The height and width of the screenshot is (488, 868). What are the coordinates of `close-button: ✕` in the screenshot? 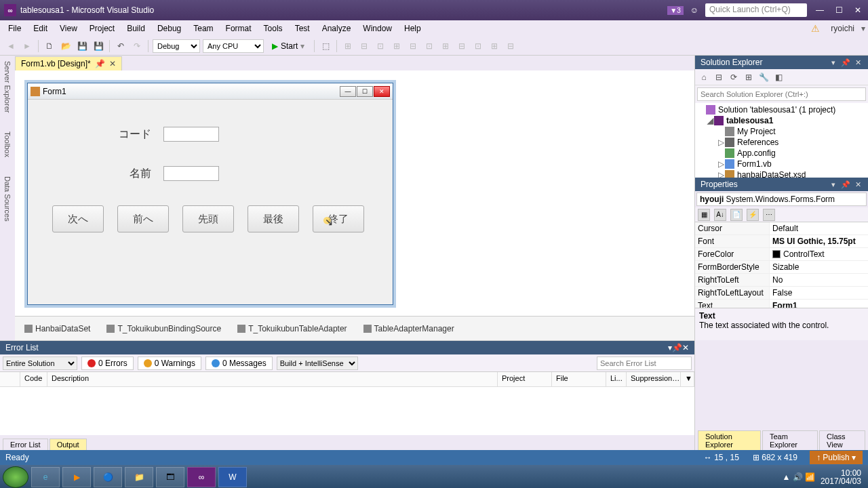 It's located at (858, 10).